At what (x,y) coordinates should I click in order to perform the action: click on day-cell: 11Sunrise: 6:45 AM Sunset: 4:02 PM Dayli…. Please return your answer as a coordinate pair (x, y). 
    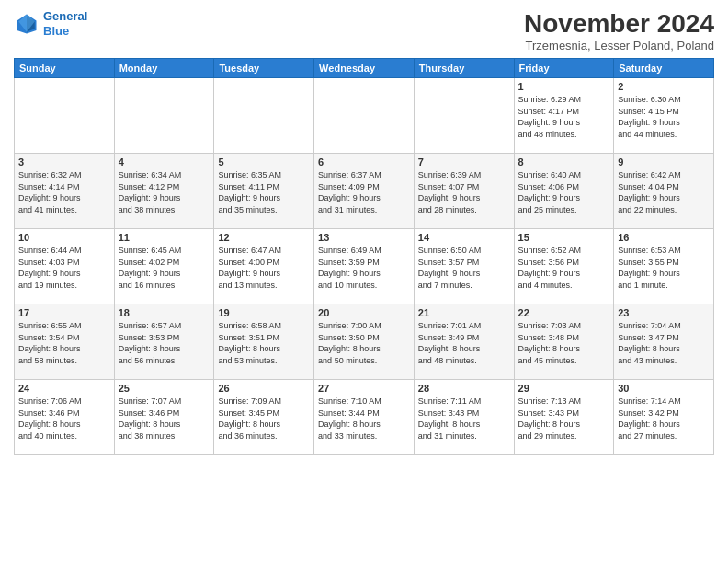
    Looking at the image, I should click on (164, 267).